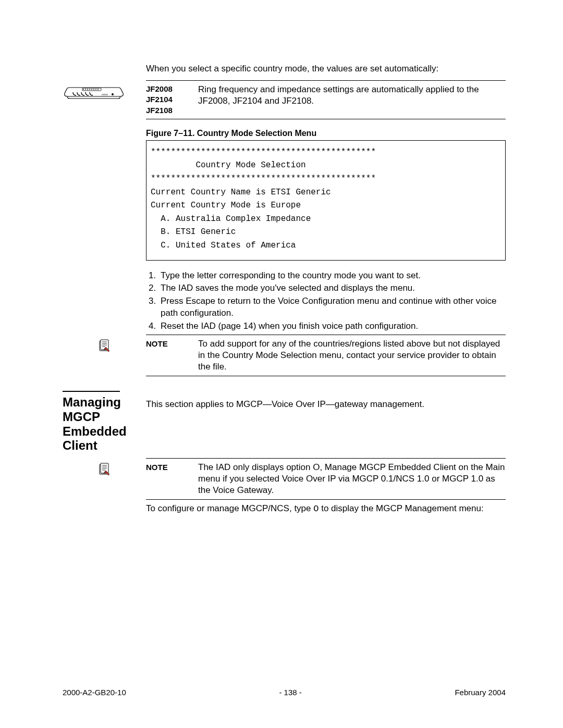 This screenshot has width=563, height=728. What do you see at coordinates (284, 355) in the screenshot?
I see `note-block: NOTE To add support for any of the count…` at bounding box center [284, 355].